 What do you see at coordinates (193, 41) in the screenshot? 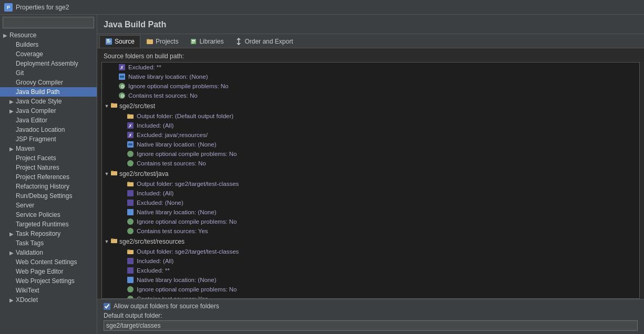
I see `libraries-tab-icon` at bounding box center [193, 41].